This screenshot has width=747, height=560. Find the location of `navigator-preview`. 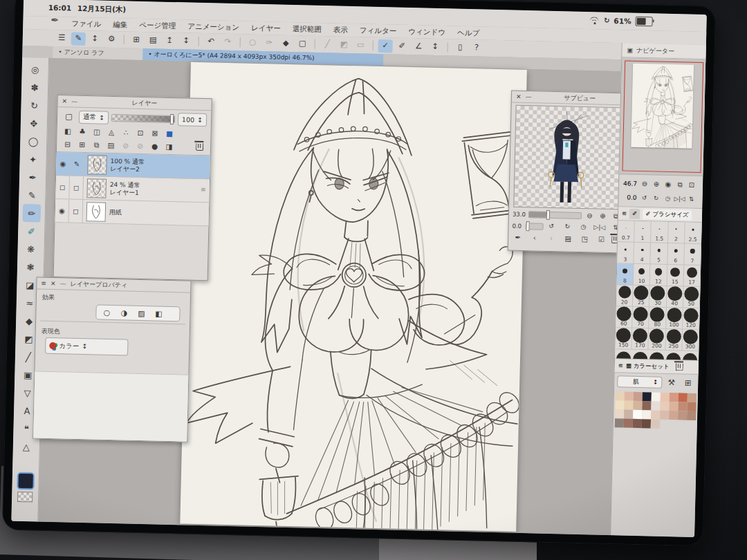

navigator-preview is located at coordinates (663, 117).